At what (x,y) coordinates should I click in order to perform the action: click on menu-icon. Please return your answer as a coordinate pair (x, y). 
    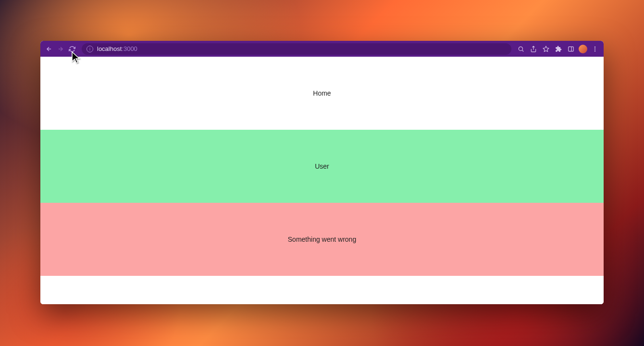
    Looking at the image, I should click on (595, 49).